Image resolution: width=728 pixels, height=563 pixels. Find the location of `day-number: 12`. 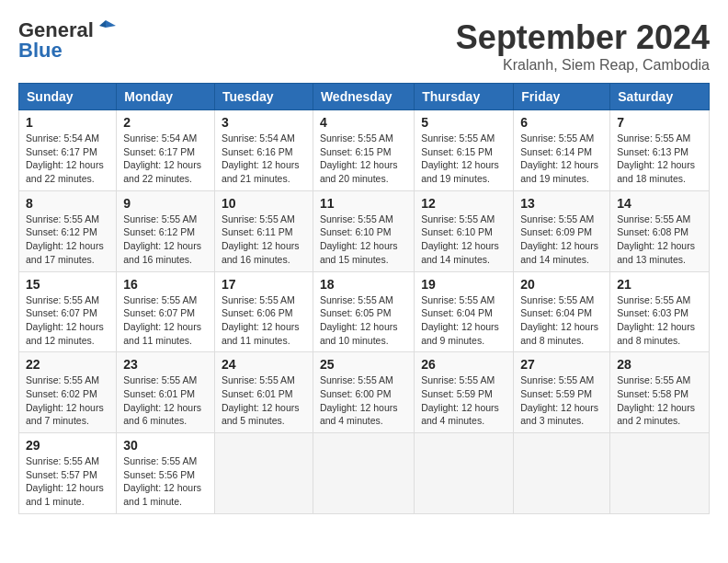

day-number: 12 is located at coordinates (463, 203).